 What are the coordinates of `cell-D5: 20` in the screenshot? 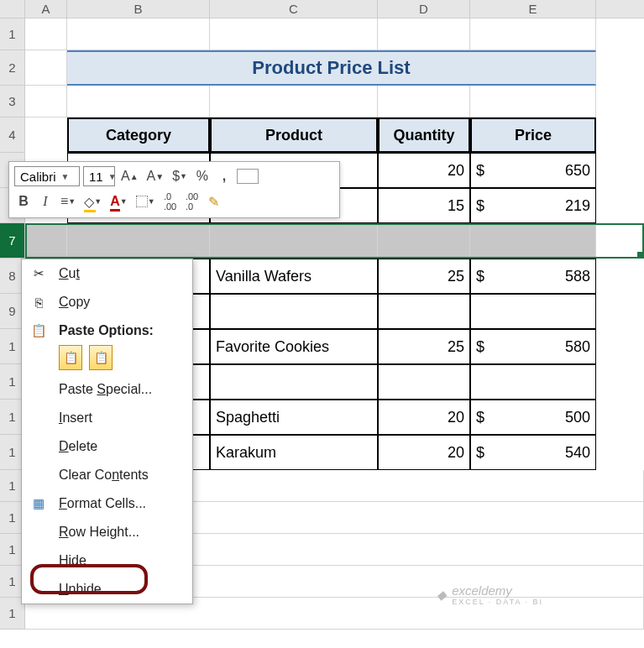 It's located at (424, 170).